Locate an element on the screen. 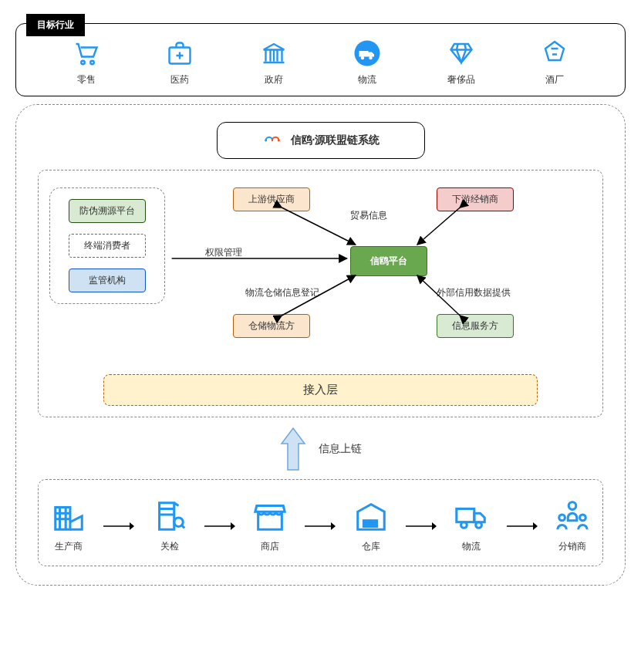  industry-box: 零售 医药 政府 物流 奢侈品 酒厂 is located at coordinates (321, 60).